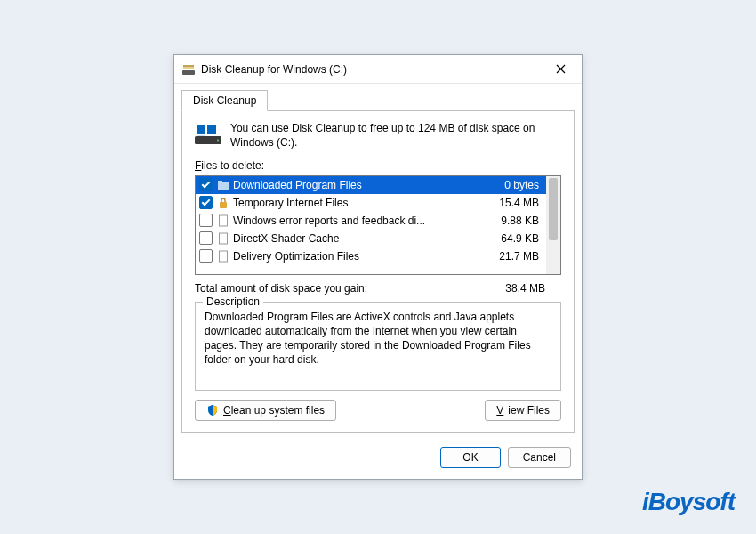  Describe the element at coordinates (189, 69) in the screenshot. I see `disk-cleanup-icon` at that location.